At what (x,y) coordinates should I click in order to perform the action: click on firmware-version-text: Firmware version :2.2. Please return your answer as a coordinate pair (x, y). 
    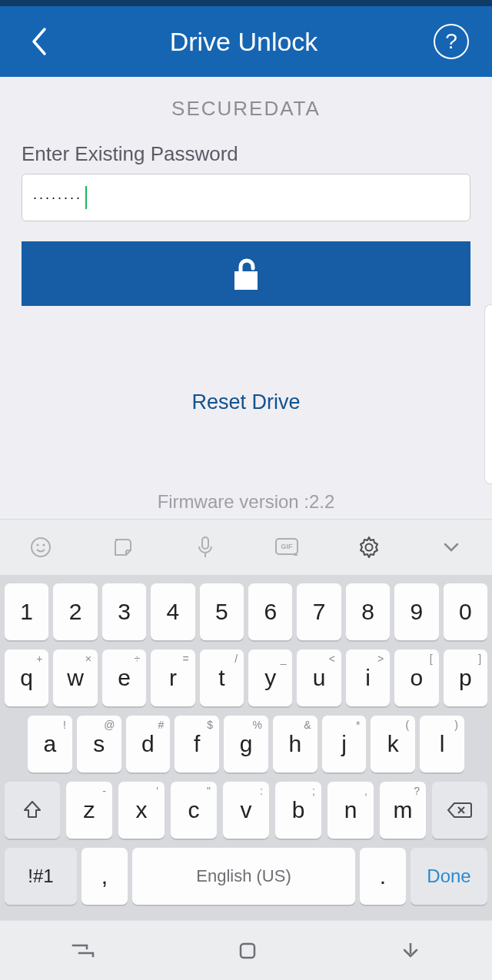
    Looking at the image, I should click on (246, 502).